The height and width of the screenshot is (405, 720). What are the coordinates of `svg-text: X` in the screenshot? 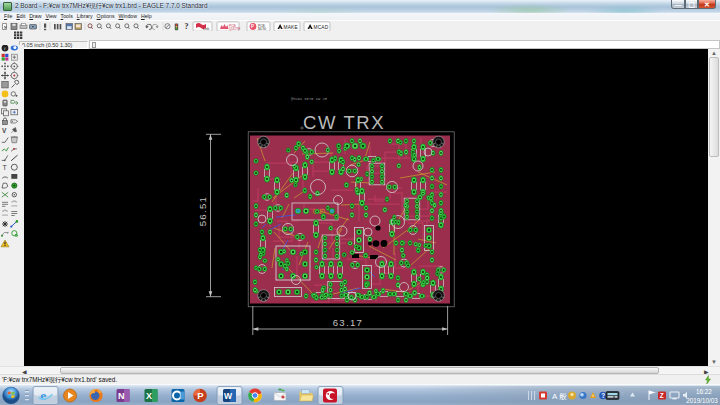 It's located at (149, 396).